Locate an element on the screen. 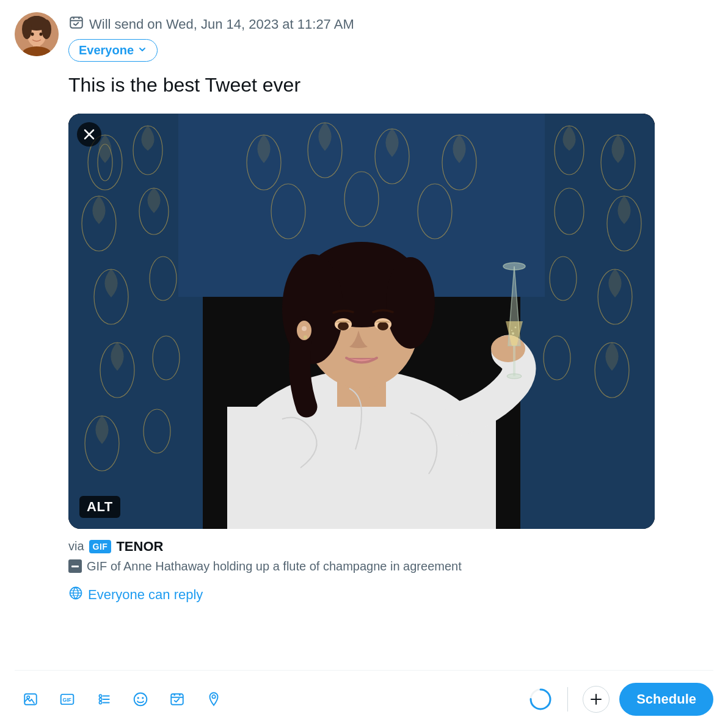 The width and height of the screenshot is (728, 728). divider-vertical is located at coordinates (568, 699).